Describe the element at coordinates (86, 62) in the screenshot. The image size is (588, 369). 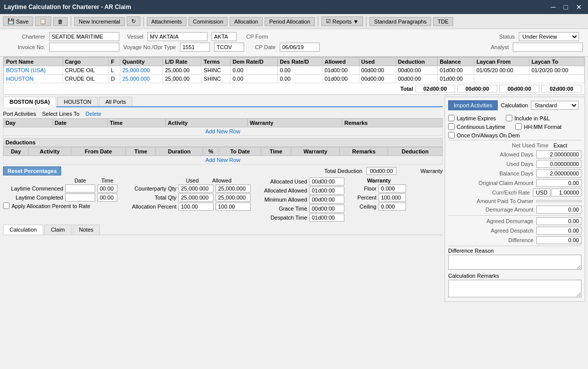
I see `col-cargo: Cargo` at that location.